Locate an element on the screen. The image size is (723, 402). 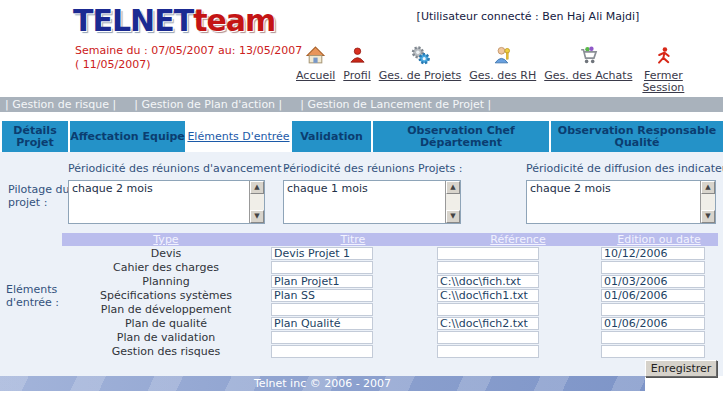
nav-label-profil: Profil is located at coordinates (356, 76).